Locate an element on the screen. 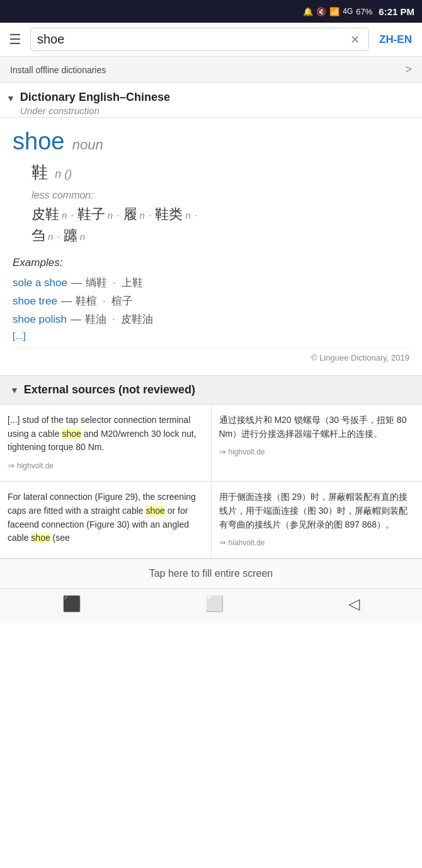 Image resolution: width=422 pixels, height=868 pixels. status-icons: 🔔 🔇 📶 4G 67% is located at coordinates (338, 11).